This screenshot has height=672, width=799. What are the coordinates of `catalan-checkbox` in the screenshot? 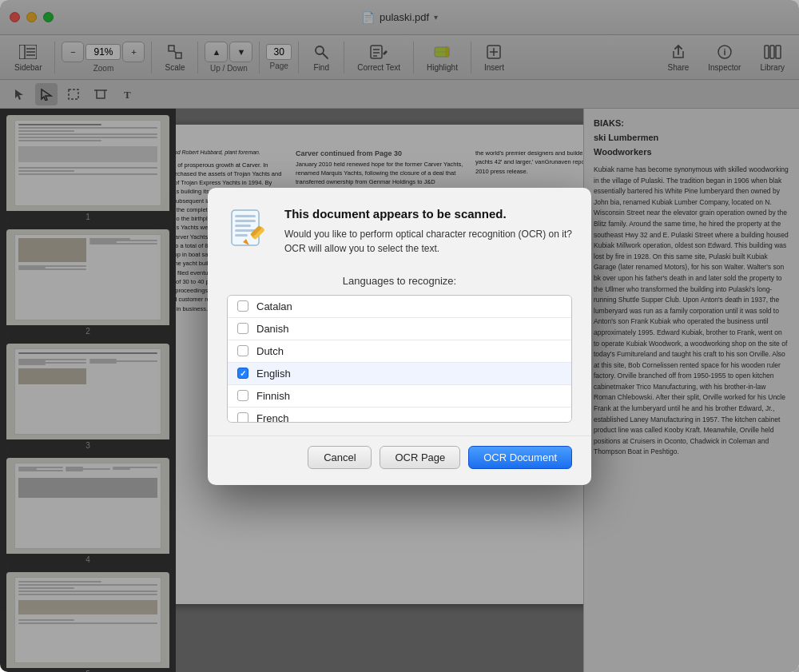 It's located at (243, 306).